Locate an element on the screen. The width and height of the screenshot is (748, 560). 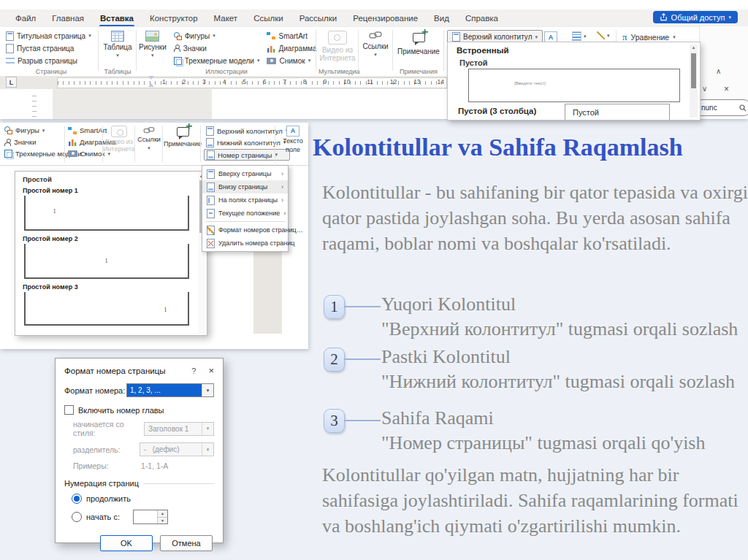
help-icon: ? is located at coordinates (194, 371).